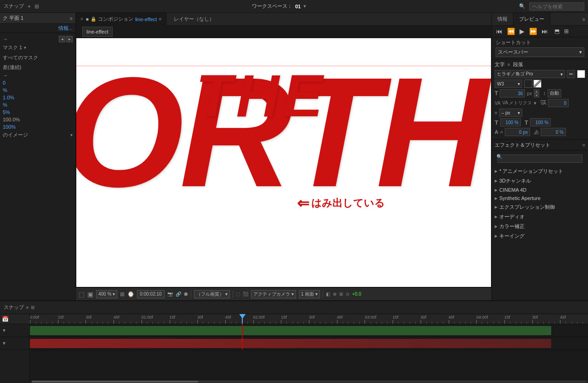 The width and height of the screenshot is (588, 383). I want to click on resize-icon: ⊠, so click(122, 294).